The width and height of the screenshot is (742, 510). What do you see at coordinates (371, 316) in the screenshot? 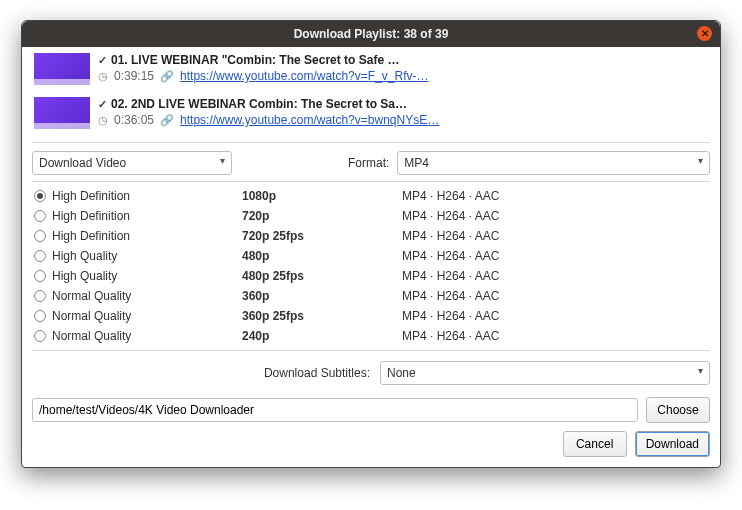
I see `quality-option: Normal Quality360p 25fpsMP4 · H264 · AAC` at bounding box center [371, 316].